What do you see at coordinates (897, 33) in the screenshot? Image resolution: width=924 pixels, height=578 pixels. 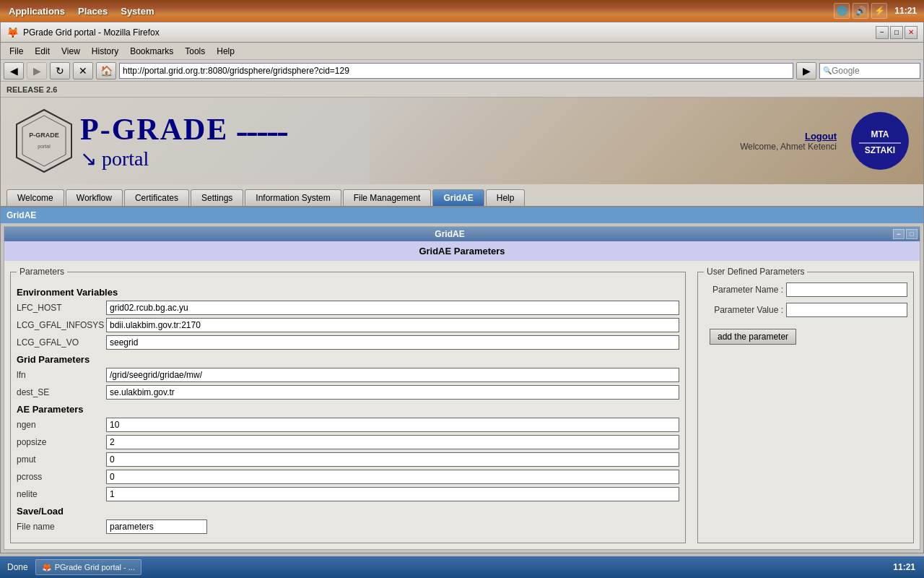 I see `restore-button: □` at bounding box center [897, 33].